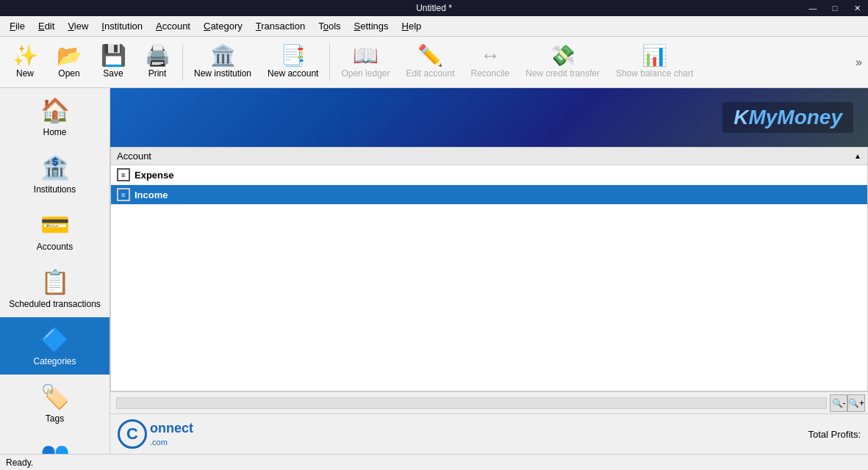  Describe the element at coordinates (54, 443) in the screenshot. I see `sidebar-item-payees: Payees` at that location.